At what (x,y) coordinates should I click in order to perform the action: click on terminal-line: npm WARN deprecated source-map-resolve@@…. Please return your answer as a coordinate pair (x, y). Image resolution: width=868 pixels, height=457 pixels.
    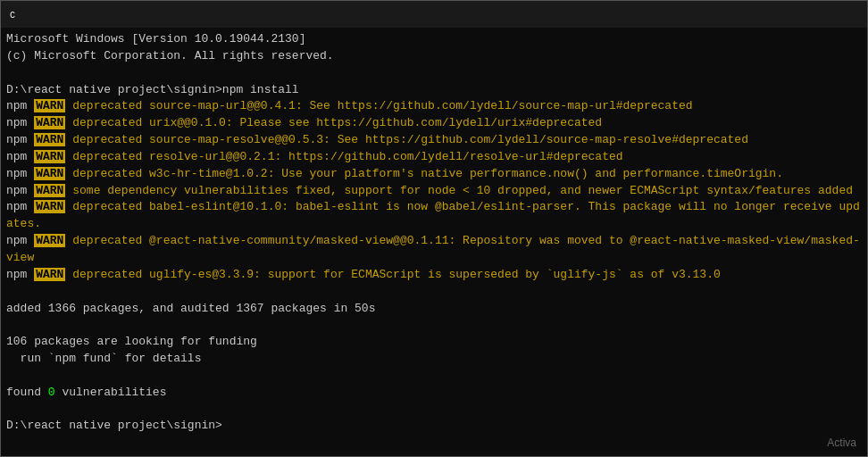
    Looking at the image, I should click on (434, 141).